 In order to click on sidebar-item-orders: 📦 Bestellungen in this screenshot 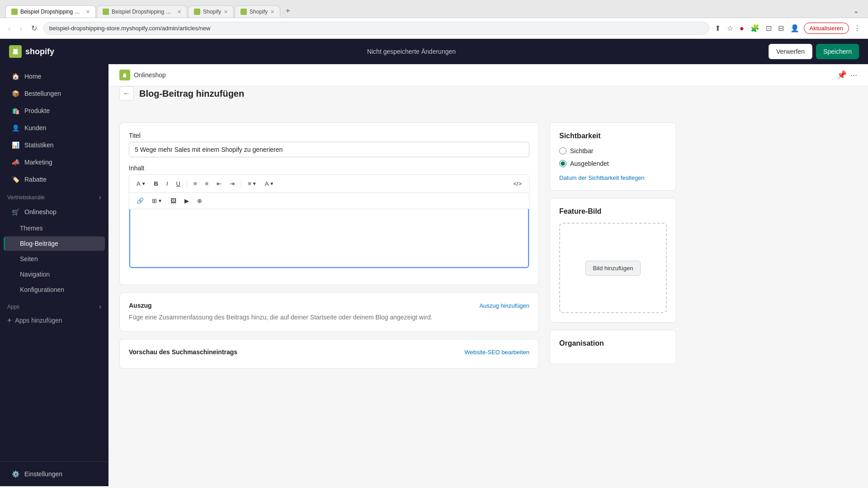, I will do `click(54, 94)`.